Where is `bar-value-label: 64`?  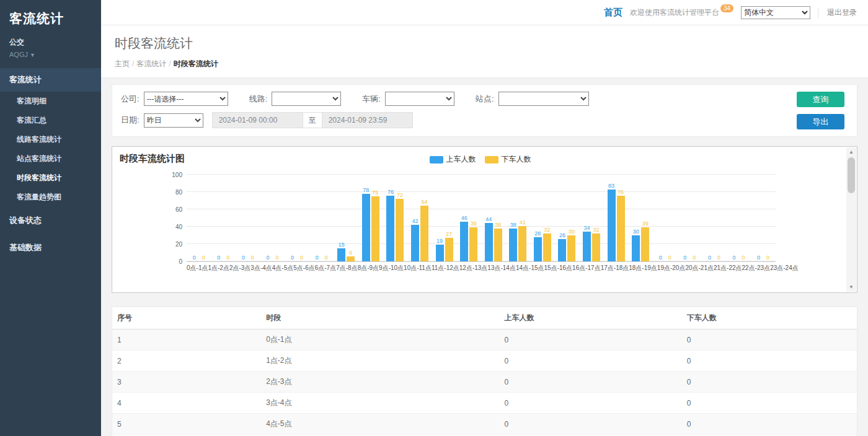
bar-value-label: 64 is located at coordinates (424, 202).